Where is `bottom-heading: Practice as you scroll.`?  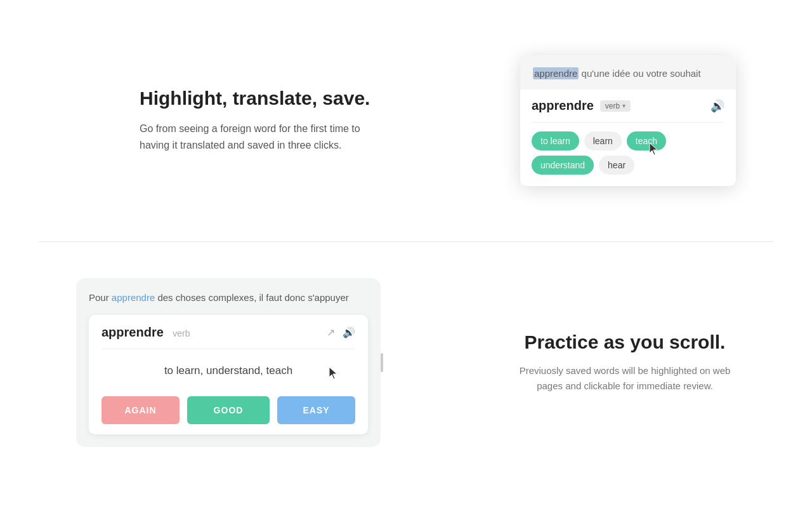
bottom-heading: Practice as you scroll. is located at coordinates (625, 342).